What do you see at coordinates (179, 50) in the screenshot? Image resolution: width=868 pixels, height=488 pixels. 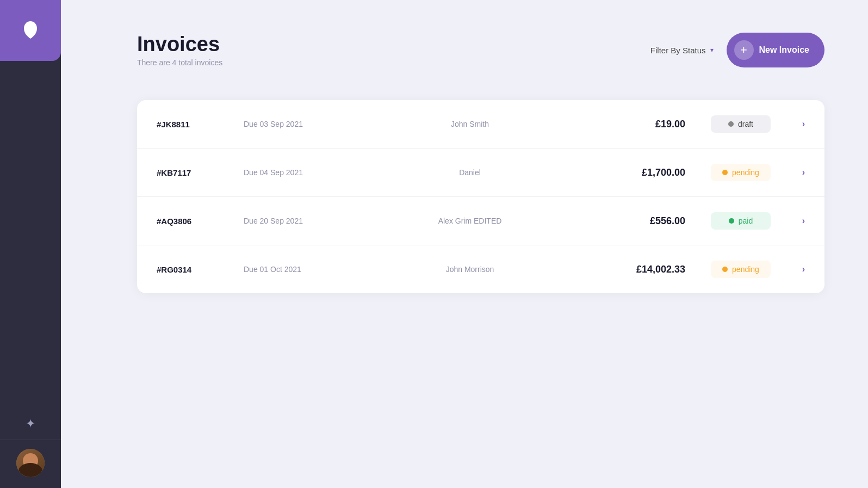 I see `page-title-block: Invoices There are 4 total invoices` at bounding box center [179, 50].